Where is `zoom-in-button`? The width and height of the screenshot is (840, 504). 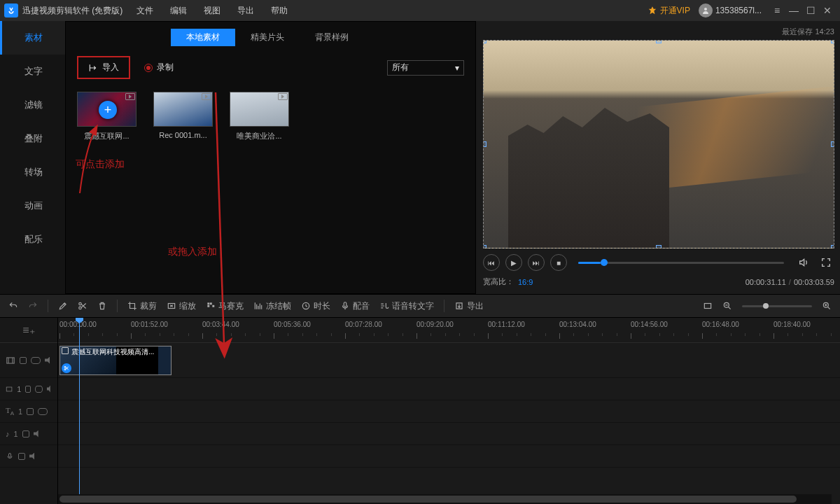 zoom-in-button is located at coordinates (827, 306).